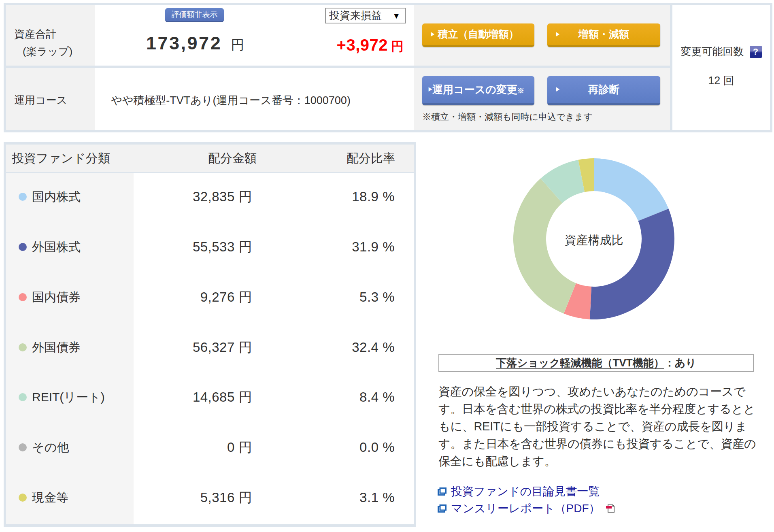 This screenshot has width=774, height=532. I want to click on donut-slice-外国株式, so click(632, 264).